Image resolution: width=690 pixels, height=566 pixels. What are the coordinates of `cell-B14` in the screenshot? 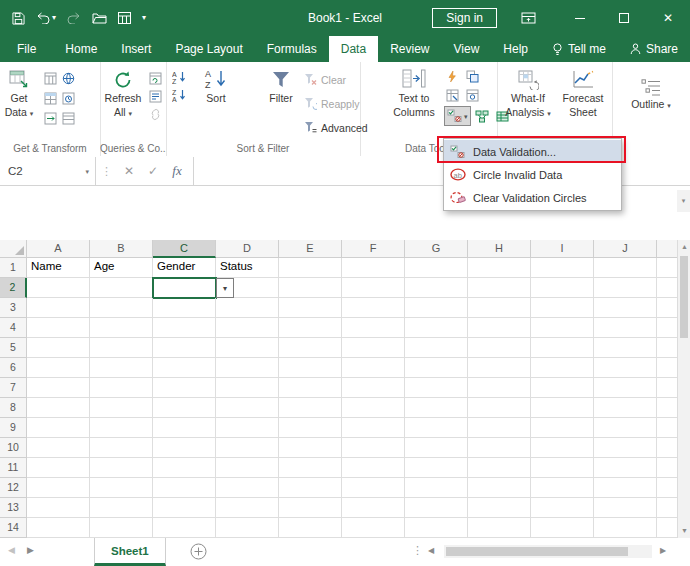 It's located at (122, 528).